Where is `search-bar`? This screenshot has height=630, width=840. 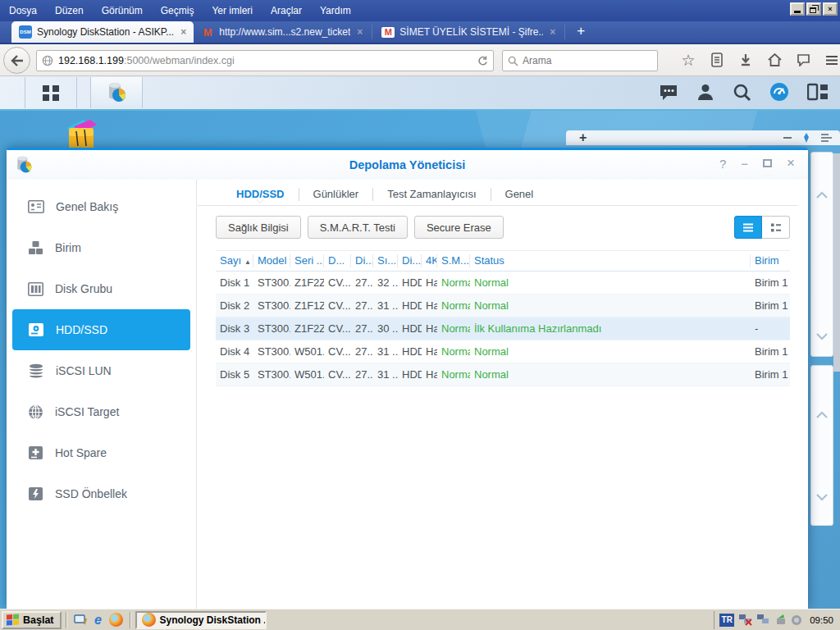
search-bar is located at coordinates (580, 61).